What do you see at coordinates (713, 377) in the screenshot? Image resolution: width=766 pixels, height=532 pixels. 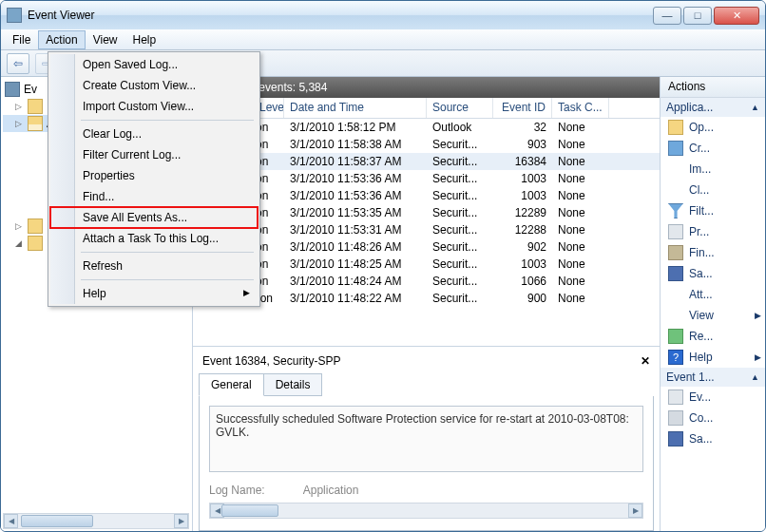 I see `actions-section-event: Event 1... ▲` at bounding box center [713, 377].